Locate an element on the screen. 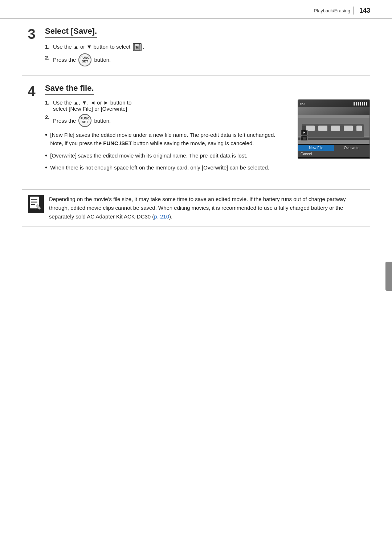  step-3-body: 1. Use the ▲ or ▼ button to select . is located at coordinates (208, 54).